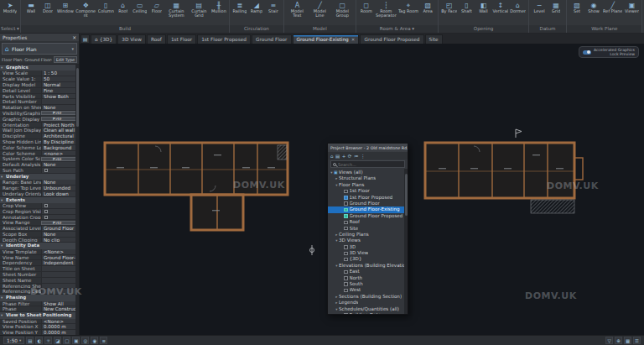  I want to click on scrollbar-thumb, so click(406, 195).